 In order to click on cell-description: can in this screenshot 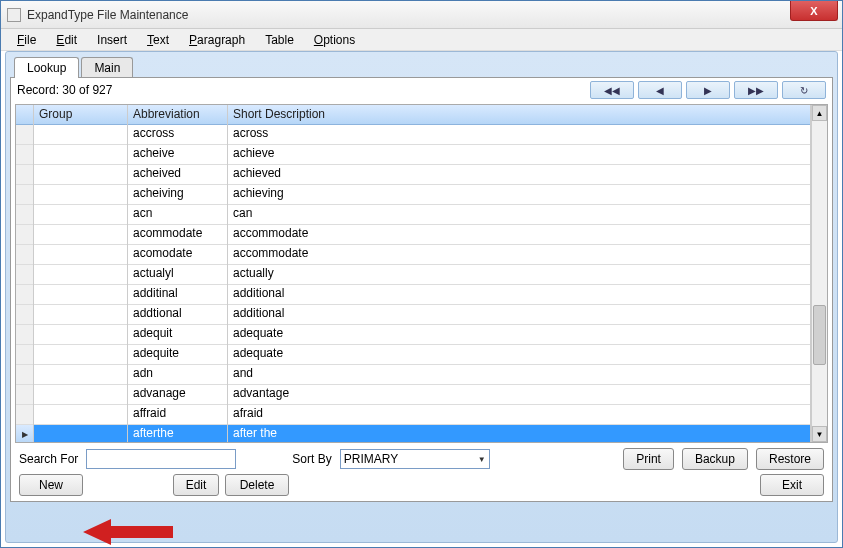, I will do `click(519, 215)`.